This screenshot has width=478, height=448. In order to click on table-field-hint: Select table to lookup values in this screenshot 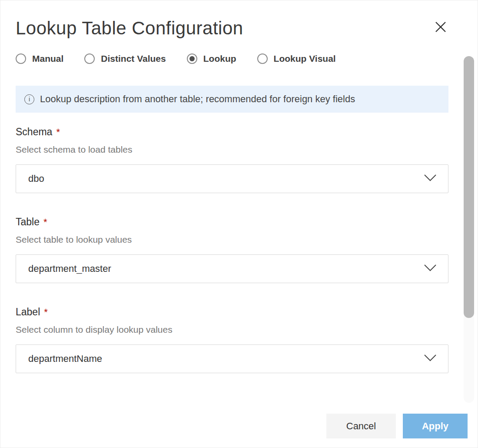, I will do `click(232, 240)`.